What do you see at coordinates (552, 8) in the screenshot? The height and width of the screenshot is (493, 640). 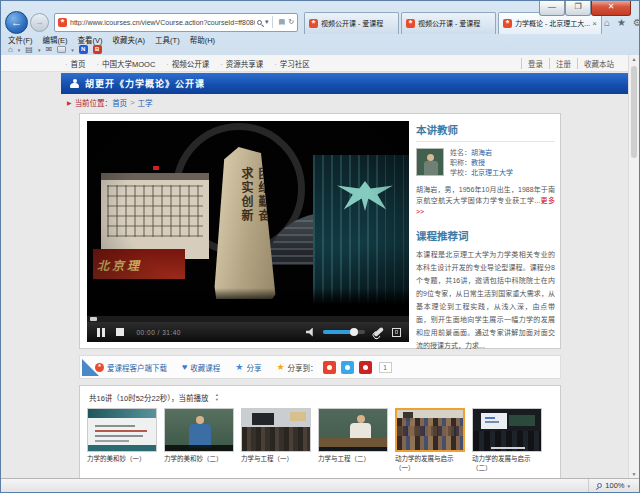 I see `minimize-button: —` at bounding box center [552, 8].